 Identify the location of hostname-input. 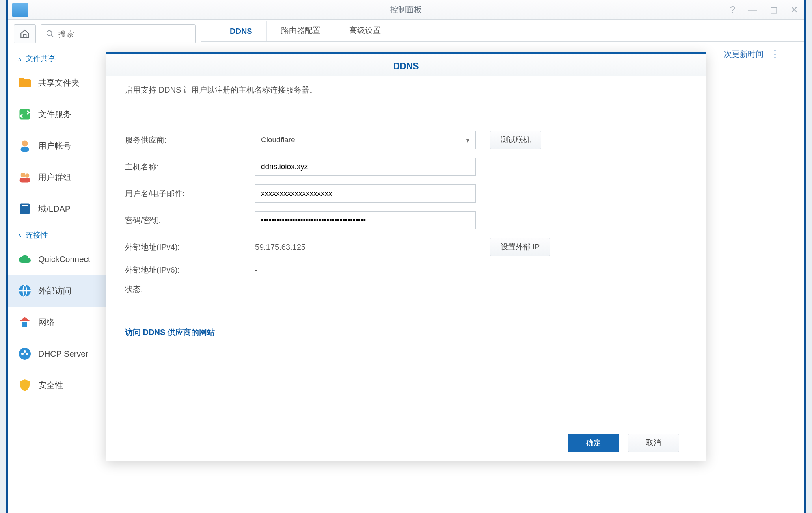
(365, 167).